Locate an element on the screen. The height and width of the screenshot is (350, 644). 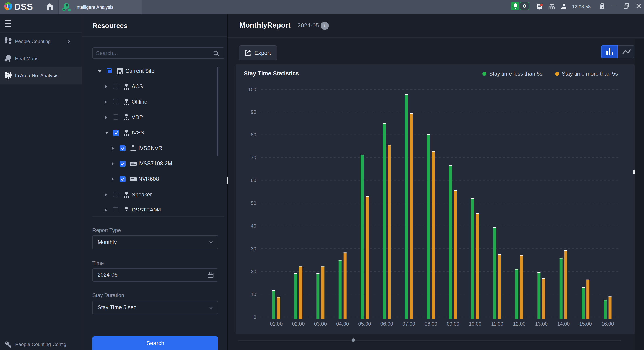
svg-text: 07:00 is located at coordinates (409, 324).